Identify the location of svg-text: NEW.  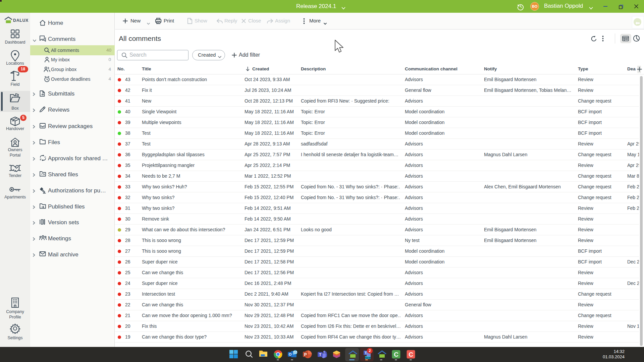
(368, 358).